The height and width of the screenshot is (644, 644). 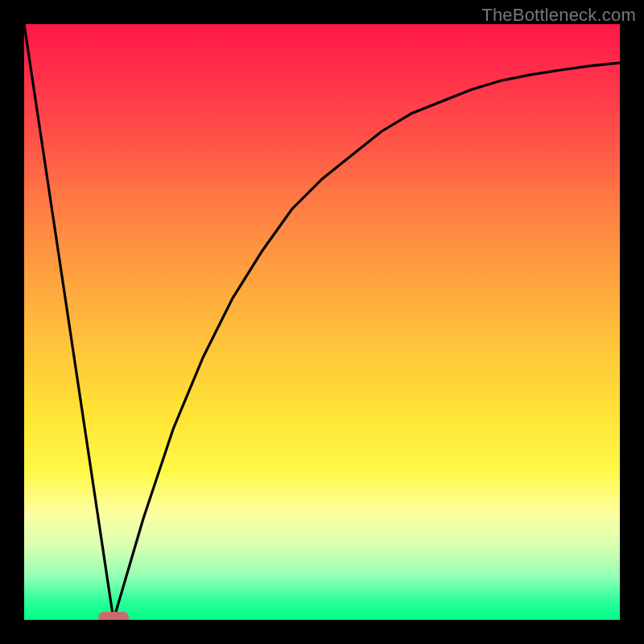 What do you see at coordinates (69, 322) in the screenshot?
I see `left-line-path` at bounding box center [69, 322].